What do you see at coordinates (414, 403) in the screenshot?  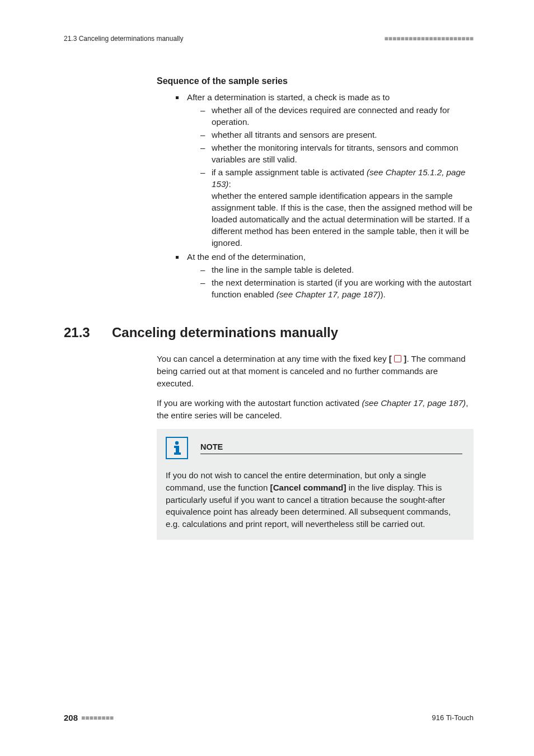 I see `para-autostart-ref: (see Chapter 17, page 187)` at bounding box center [414, 403].